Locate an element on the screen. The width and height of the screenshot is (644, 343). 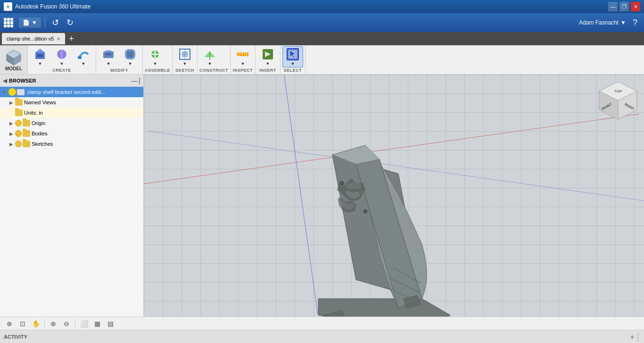
title-bar: A Autodesk Fusion 360 Ultimate — ❐ ✕ is located at coordinates (322, 7).